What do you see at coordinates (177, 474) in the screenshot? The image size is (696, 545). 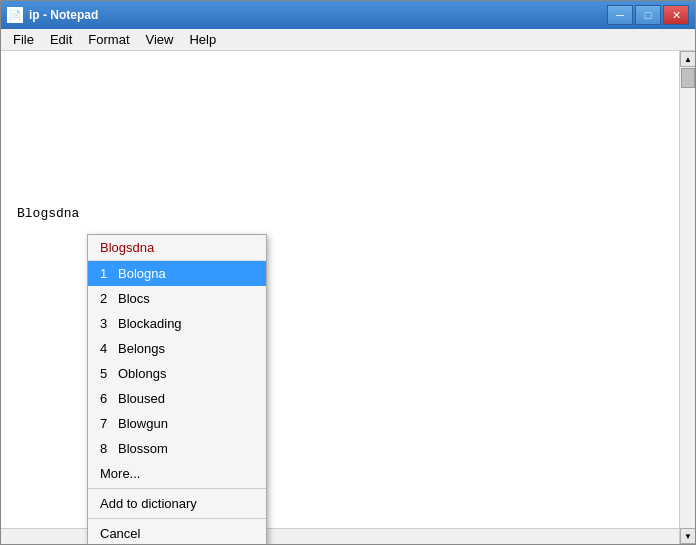 I see `more-button: More...` at bounding box center [177, 474].